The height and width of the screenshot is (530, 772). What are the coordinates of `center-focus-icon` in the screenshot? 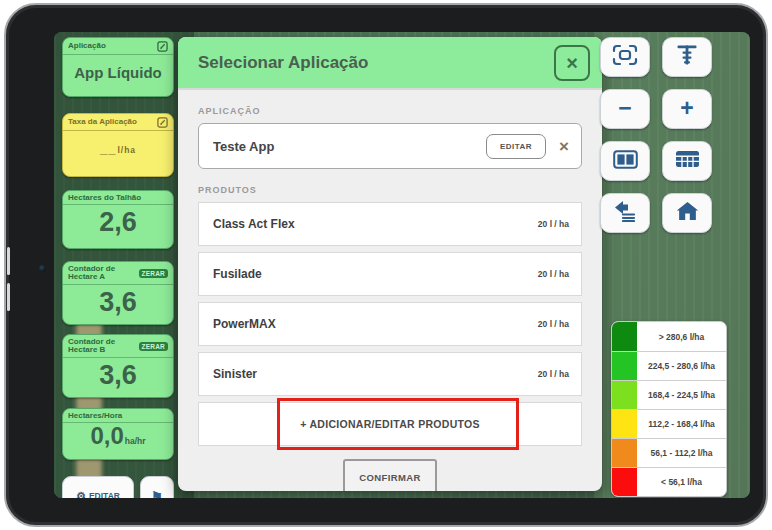 It's located at (625, 57).